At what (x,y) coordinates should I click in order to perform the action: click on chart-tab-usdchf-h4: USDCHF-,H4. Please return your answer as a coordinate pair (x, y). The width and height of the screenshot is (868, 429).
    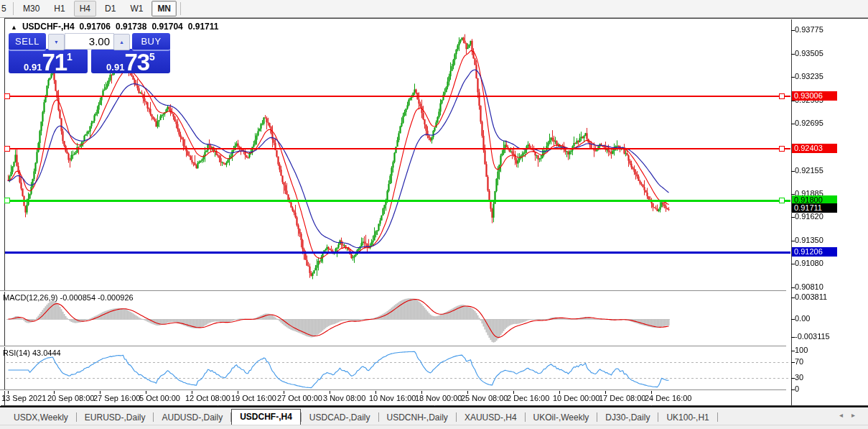
    Looking at the image, I should click on (266, 417).